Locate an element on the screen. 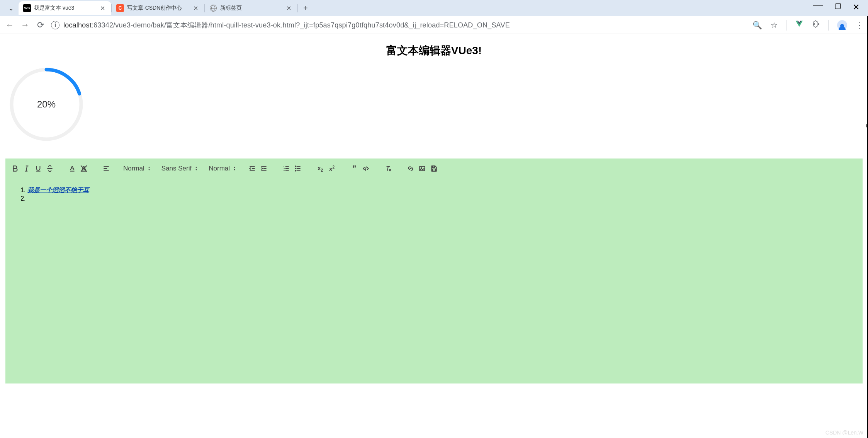 The width and height of the screenshot is (868, 438). window-controls: — ❐ ✕ is located at coordinates (839, 9).